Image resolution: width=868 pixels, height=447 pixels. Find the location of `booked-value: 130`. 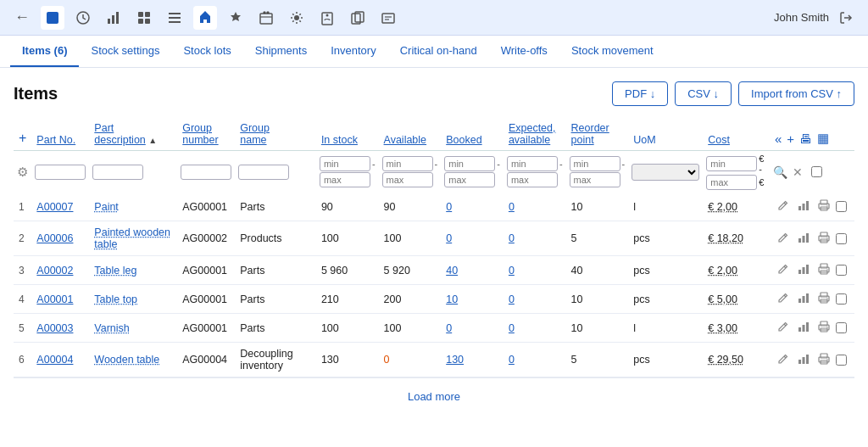

booked-value: 130 is located at coordinates (454, 360).